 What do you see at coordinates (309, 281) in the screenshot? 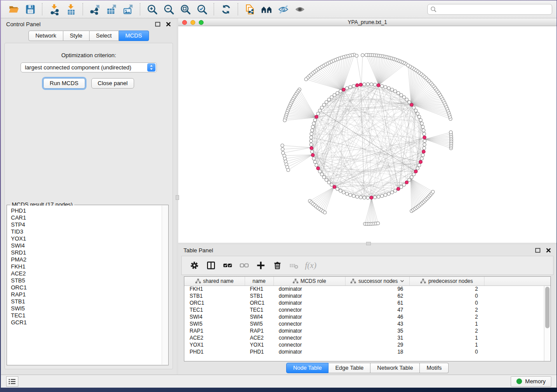
I see `column-header-mcds-role: MCDS role` at bounding box center [309, 281].